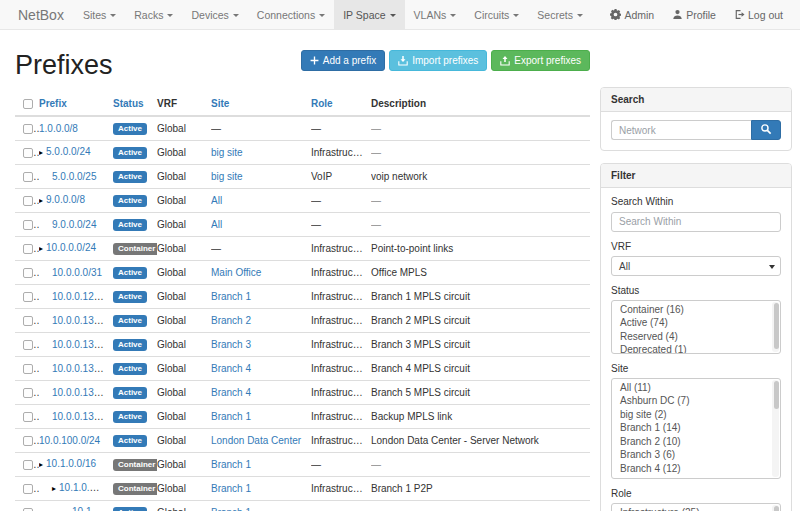 The width and height of the screenshot is (800, 511). What do you see at coordinates (256, 440) in the screenshot?
I see `site-link: London Data Center` at bounding box center [256, 440].